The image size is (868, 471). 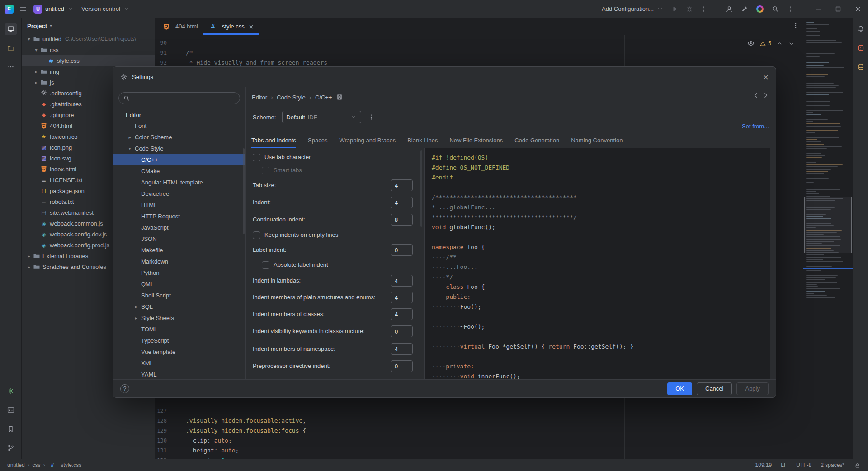 What do you see at coordinates (729, 9) in the screenshot?
I see `code-with-me-icon` at bounding box center [729, 9].